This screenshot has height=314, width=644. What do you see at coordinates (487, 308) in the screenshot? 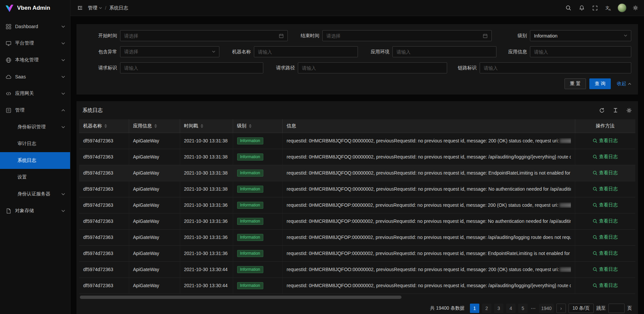
I see `page-2-button: 2` at bounding box center [487, 308].